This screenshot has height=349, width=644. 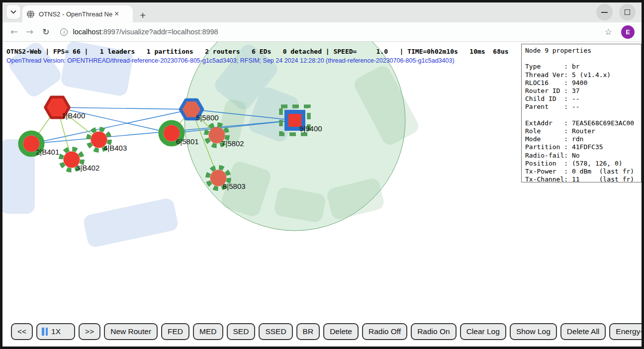 I want to click on button-delete-all: Delete All, so click(x=583, y=332).